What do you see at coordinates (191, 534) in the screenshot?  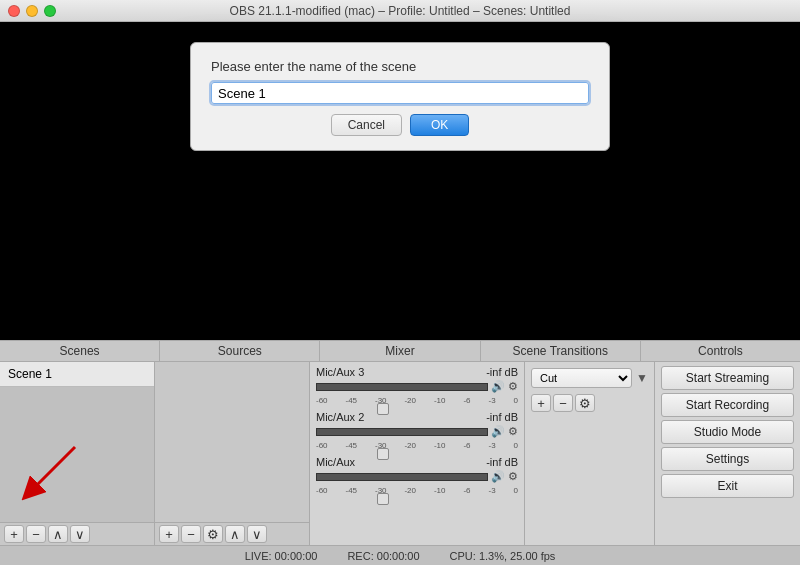 I see `remove-source-button: −` at bounding box center [191, 534].